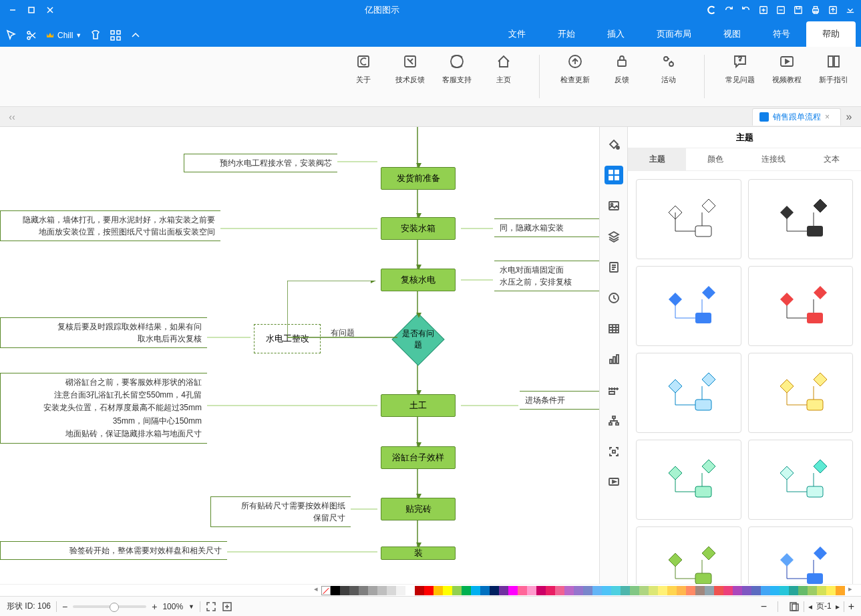  I want to click on export-icon, so click(833, 10).